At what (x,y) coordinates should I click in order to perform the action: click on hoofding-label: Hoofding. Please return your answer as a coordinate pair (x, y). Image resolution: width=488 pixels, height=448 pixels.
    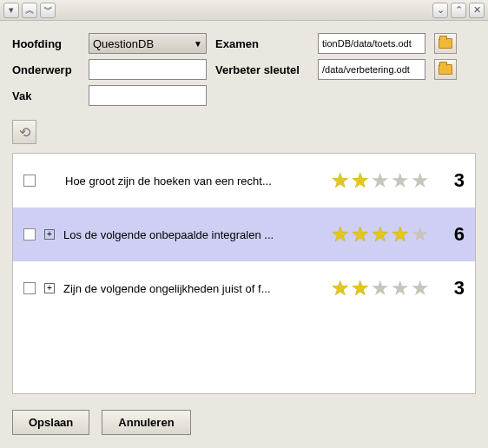
    Looking at the image, I should click on (46, 43).